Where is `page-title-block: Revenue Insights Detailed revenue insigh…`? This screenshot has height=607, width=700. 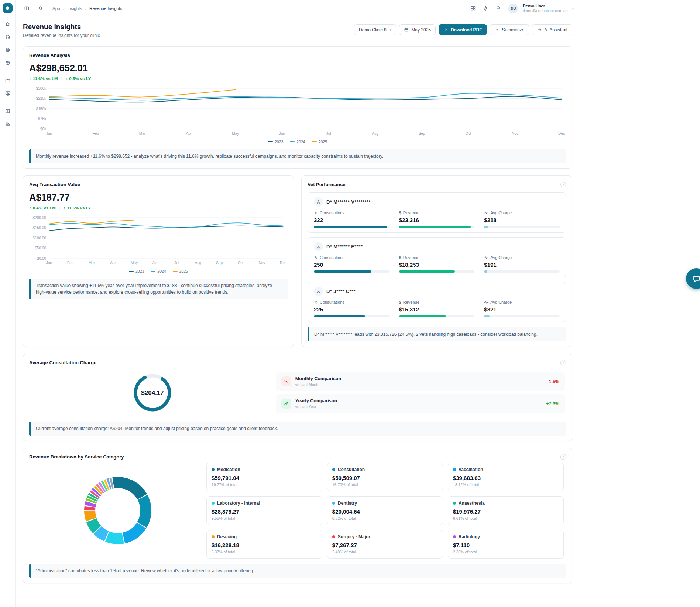 page-title-block: Revenue Insights Detailed revenue insigh… is located at coordinates (61, 30).